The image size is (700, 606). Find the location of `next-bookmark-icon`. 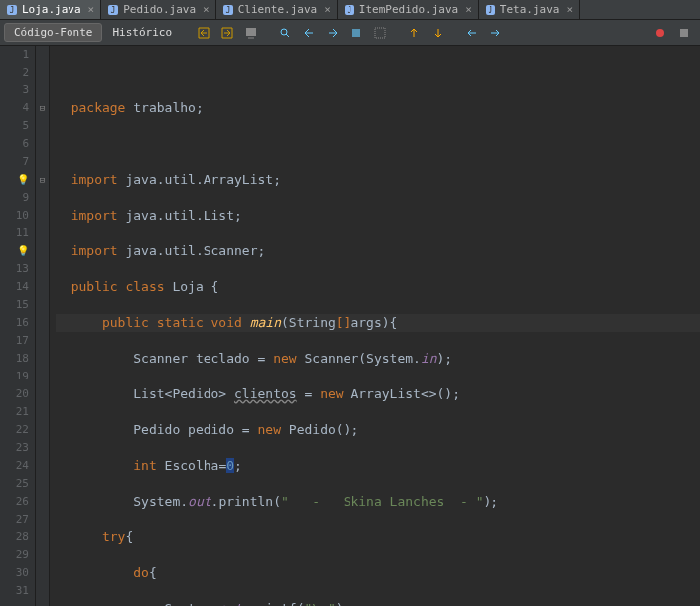

next-bookmark-icon is located at coordinates (495, 33).